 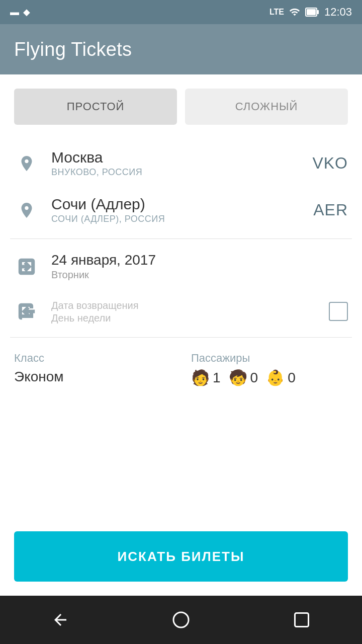 I want to click on destination-name: Сочи (Адлер), so click(x=176, y=204).